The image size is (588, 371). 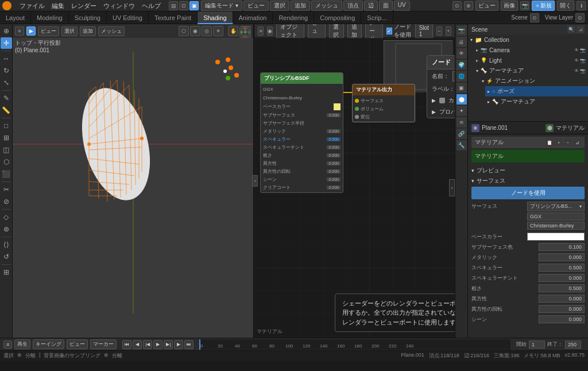 What do you see at coordinates (293, 18) in the screenshot?
I see `tab-rendering: Rendering` at bounding box center [293, 18].